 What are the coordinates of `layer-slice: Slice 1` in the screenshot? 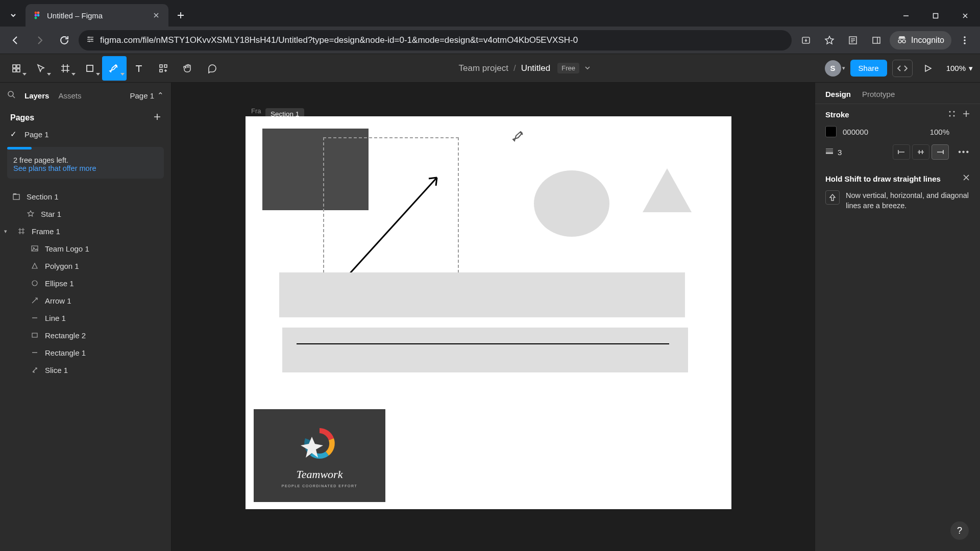 It's located at (86, 370).